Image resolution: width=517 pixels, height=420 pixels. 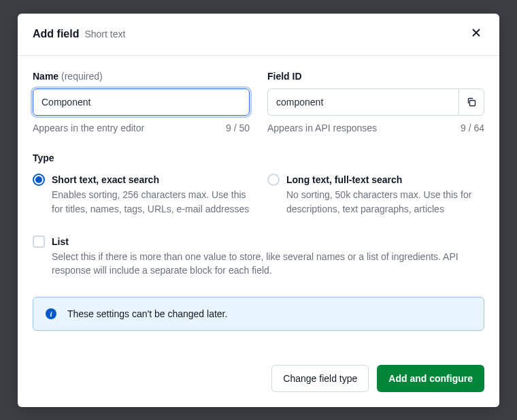 I want to click on field-row: Name (required) Appears in the entry edi…, so click(x=258, y=102).